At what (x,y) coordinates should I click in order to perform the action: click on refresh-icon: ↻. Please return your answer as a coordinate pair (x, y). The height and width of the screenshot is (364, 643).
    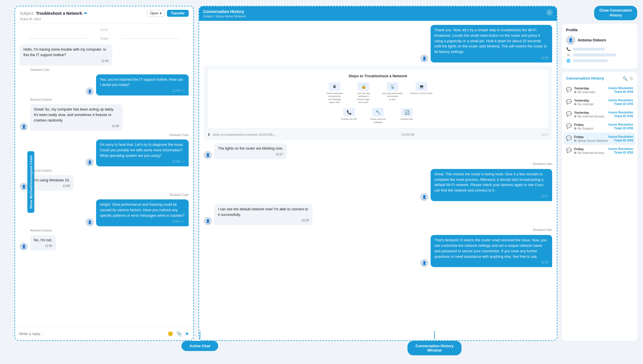
    Looking at the image, I should click on (631, 78).